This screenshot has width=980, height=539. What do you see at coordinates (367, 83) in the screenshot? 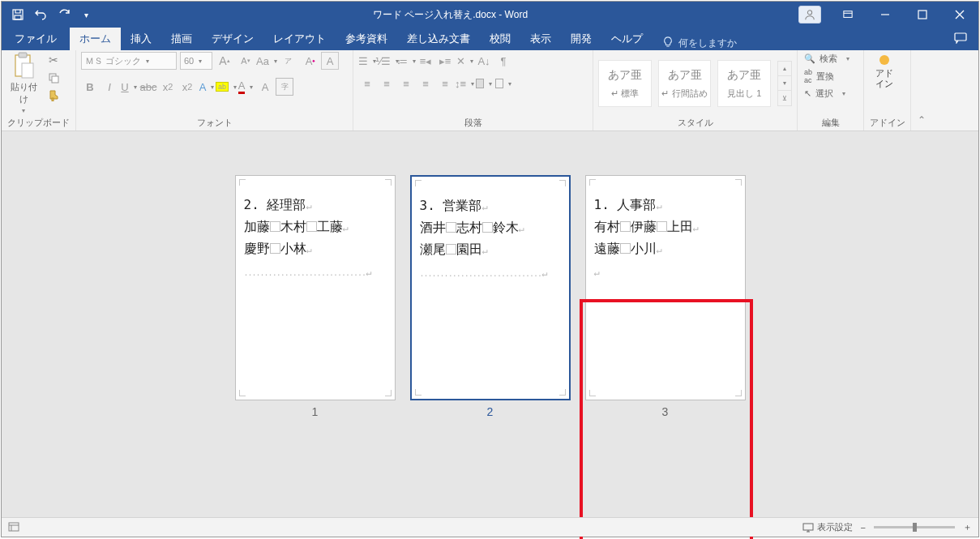
I see `align-left-icon: ≡` at bounding box center [367, 83].